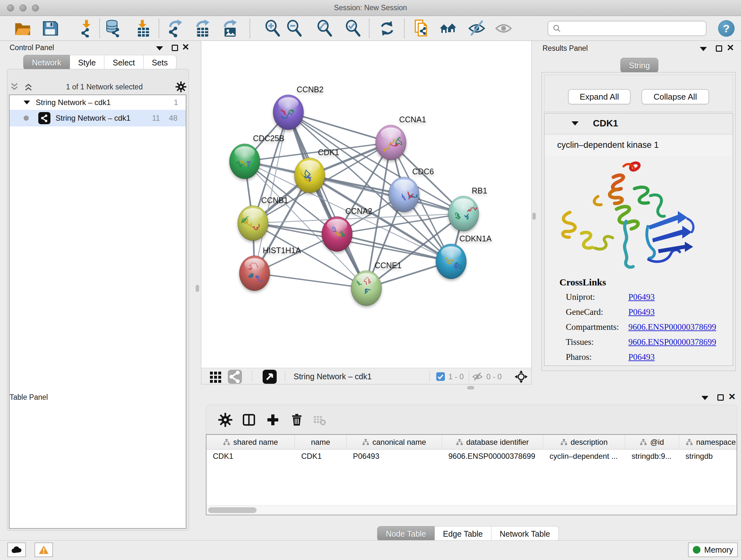  Describe the element at coordinates (249, 420) in the screenshot. I see `show-columns-icon` at that location.